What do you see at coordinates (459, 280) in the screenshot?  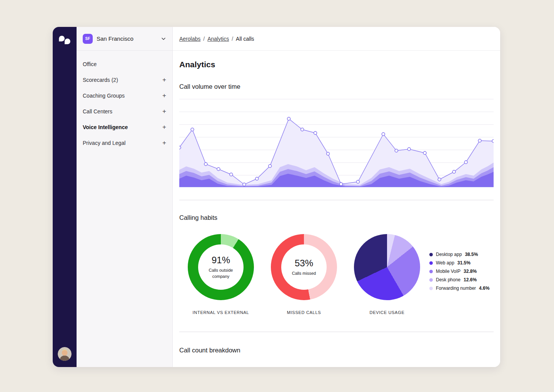 I see `legend-item: Desk phone 12.6%` at bounding box center [459, 280].